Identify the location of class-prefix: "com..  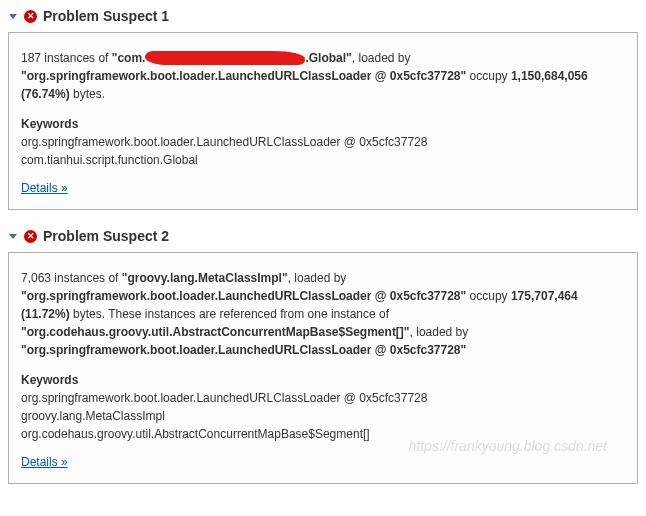
(129, 58).